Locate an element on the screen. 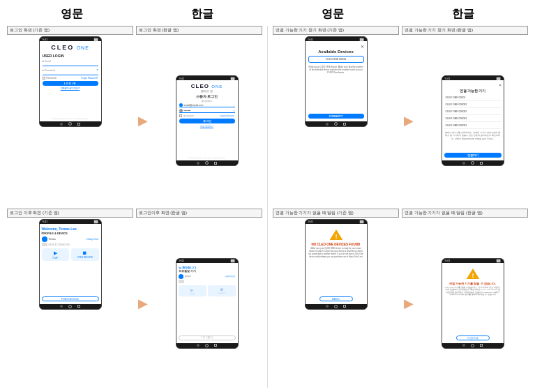 The height and width of the screenshot is (392, 535). en-login-btn-text: LOG IN is located at coordinates (70, 84).